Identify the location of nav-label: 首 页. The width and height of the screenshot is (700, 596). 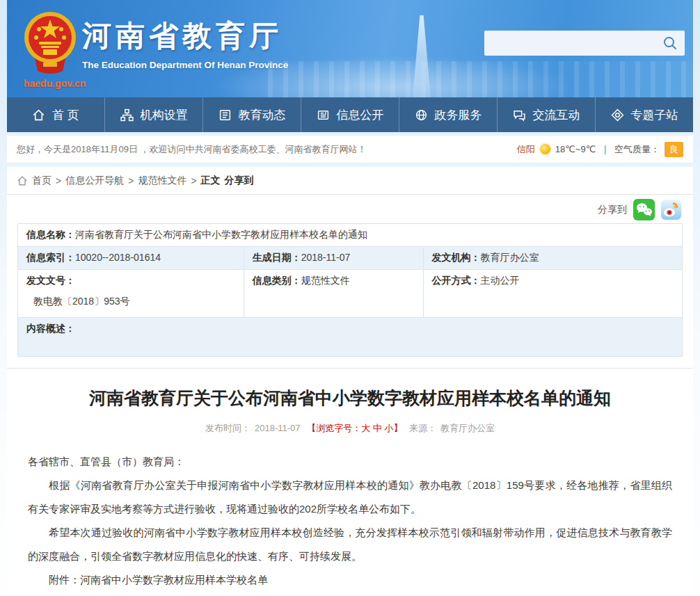
(65, 115).